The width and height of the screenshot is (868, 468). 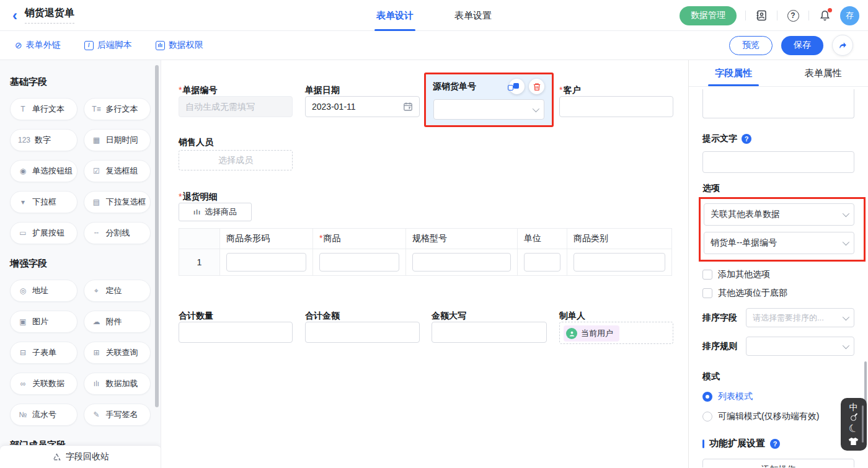 What do you see at coordinates (43, 415) in the screenshot?
I see `sidebar-item-serial-number: №流水号` at bounding box center [43, 415].